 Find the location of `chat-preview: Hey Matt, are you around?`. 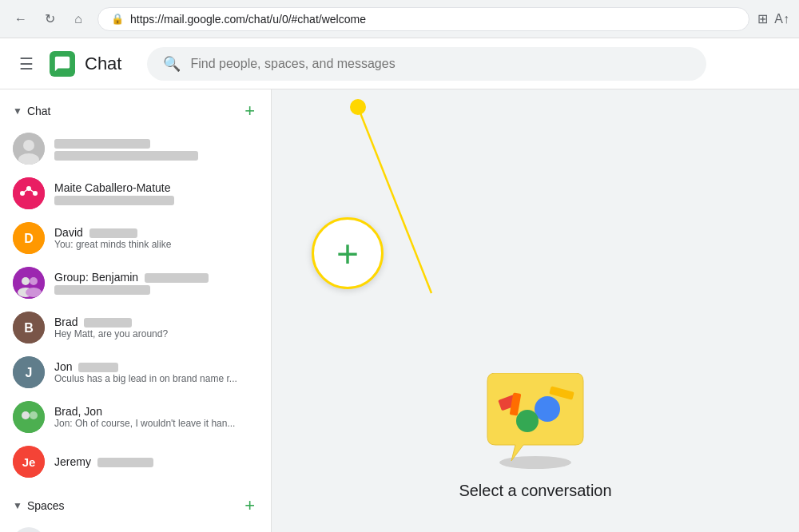

chat-preview: Hey Matt, are you around? is located at coordinates (157, 334).